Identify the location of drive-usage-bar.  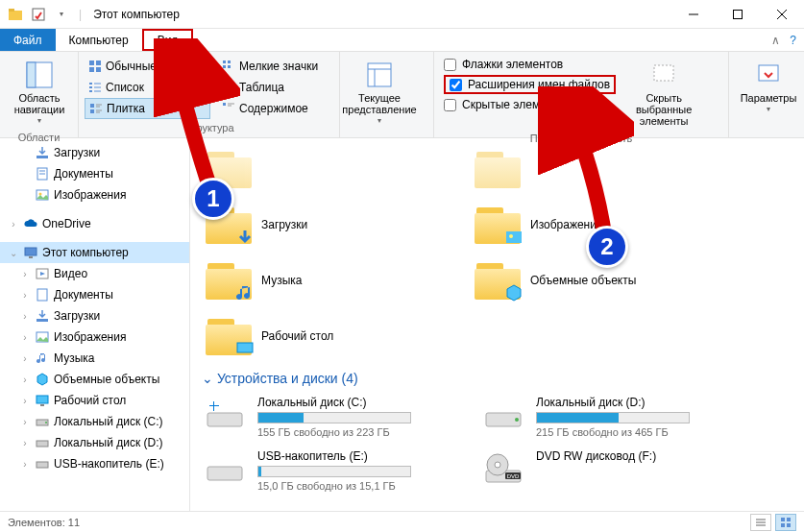
(334, 418).